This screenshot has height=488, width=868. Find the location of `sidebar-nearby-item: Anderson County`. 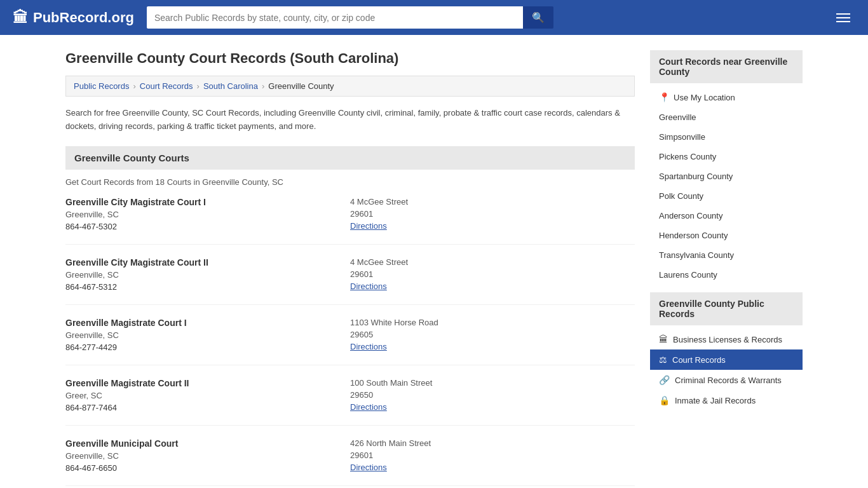

sidebar-nearby-item: Anderson County is located at coordinates (726, 216).